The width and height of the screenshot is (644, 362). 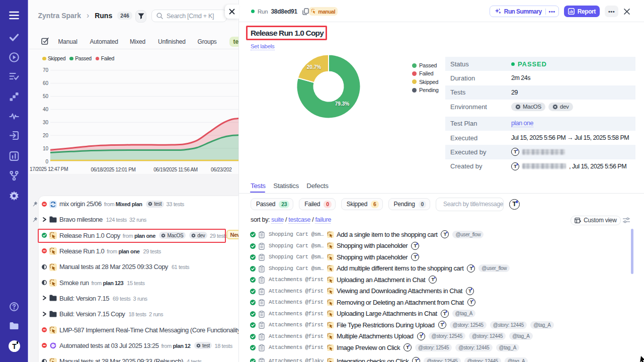 What do you see at coordinates (45, 83) in the screenshot?
I see `svg-text: 60` at bounding box center [45, 83].